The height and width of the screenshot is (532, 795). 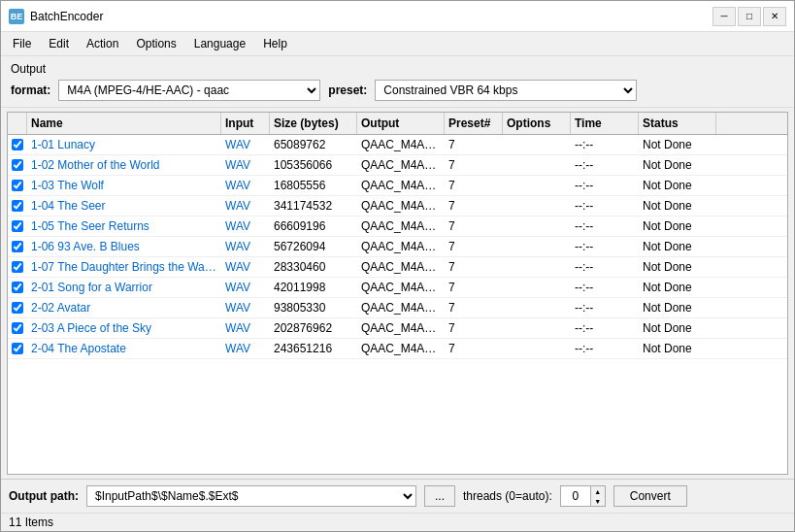 What do you see at coordinates (749, 17) in the screenshot?
I see `window-controls: ─ □ ✕` at bounding box center [749, 17].